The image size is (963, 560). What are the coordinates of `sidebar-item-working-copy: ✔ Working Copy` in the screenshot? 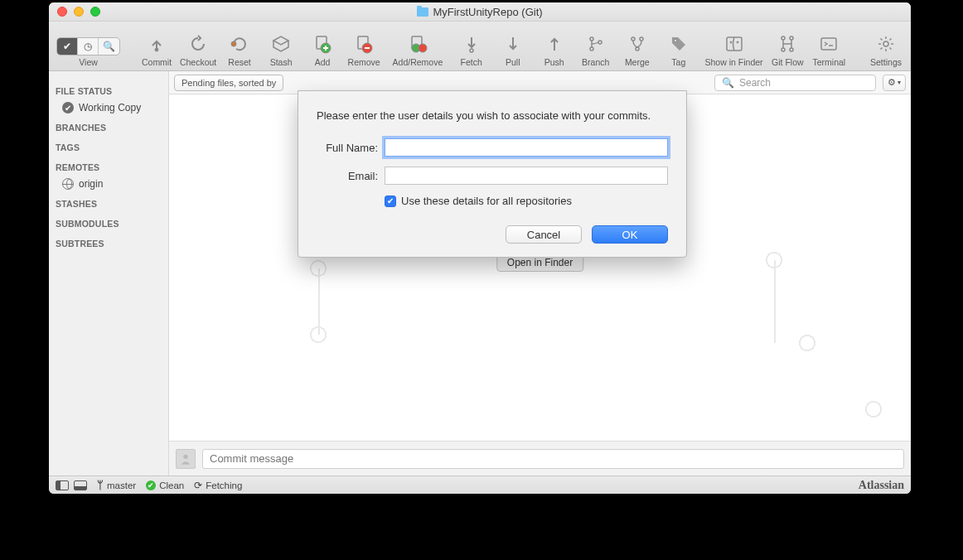 It's located at (109, 108).